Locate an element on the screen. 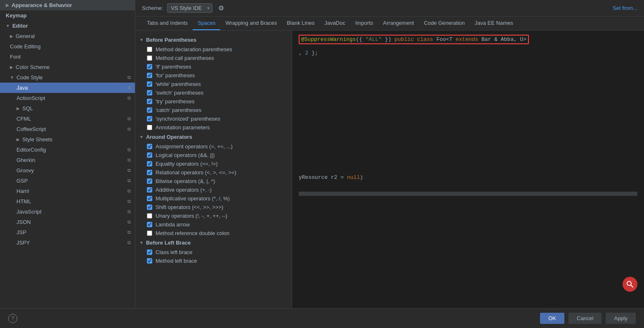  option-row-unary-ops: Unary operators (!, -, +, ++, --) is located at coordinates (214, 216).